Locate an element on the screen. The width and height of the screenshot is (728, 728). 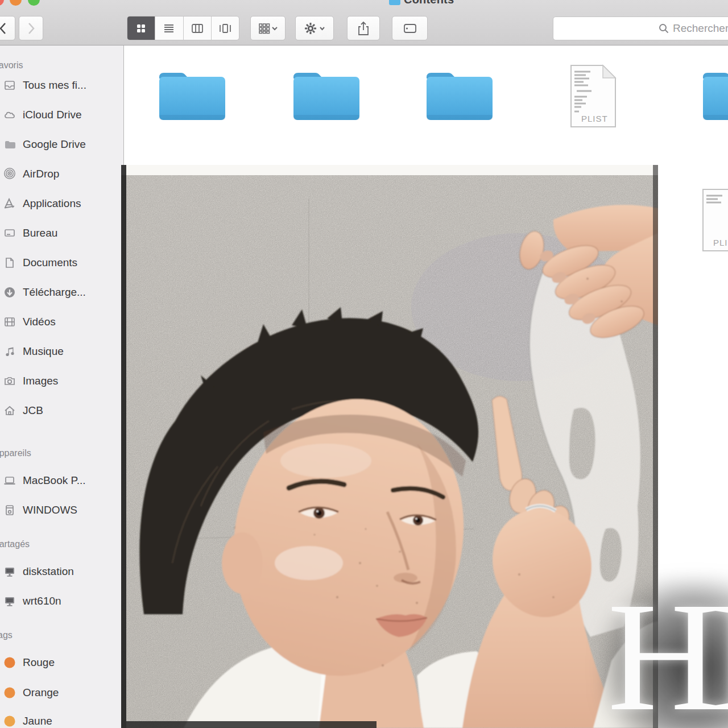
sidebar-item-label: iCloud Drive is located at coordinates (52, 115).